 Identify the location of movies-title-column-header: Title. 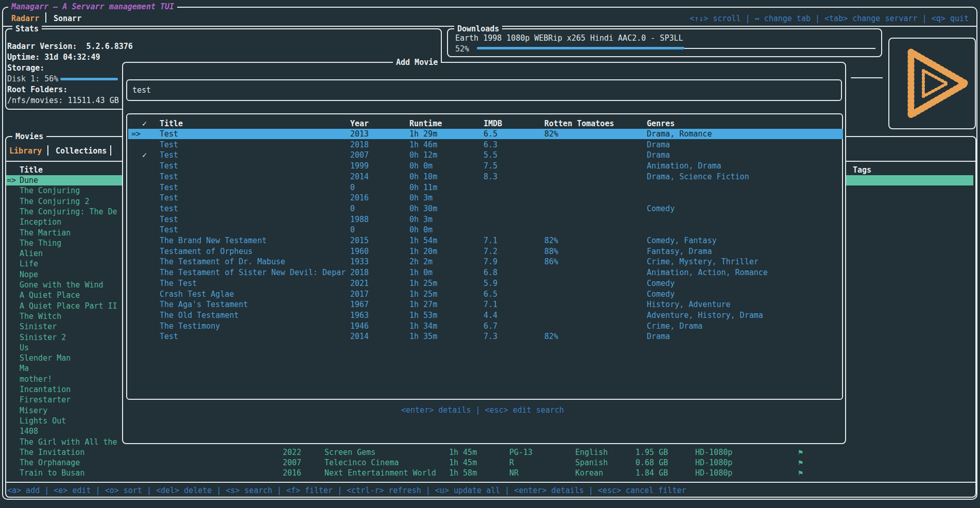
(31, 170).